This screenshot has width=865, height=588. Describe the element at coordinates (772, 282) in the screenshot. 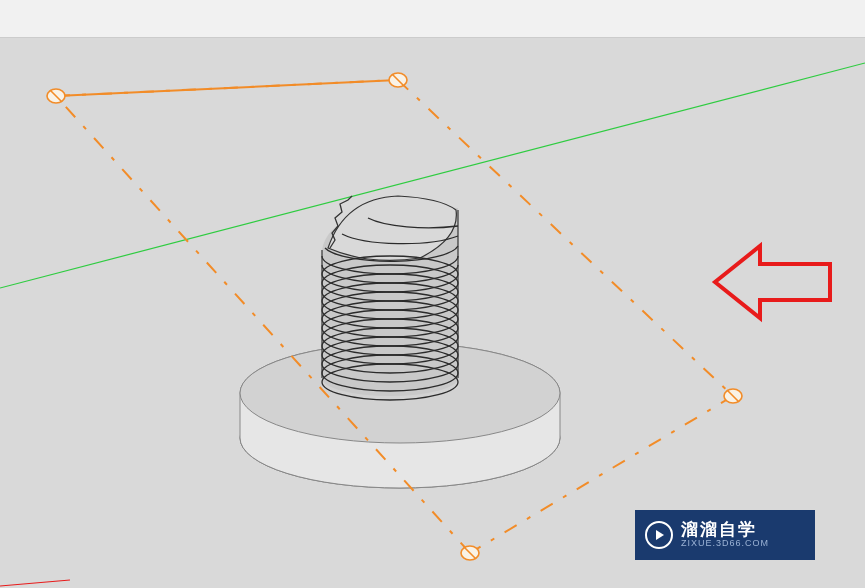

I see `annotation-arrow` at that location.